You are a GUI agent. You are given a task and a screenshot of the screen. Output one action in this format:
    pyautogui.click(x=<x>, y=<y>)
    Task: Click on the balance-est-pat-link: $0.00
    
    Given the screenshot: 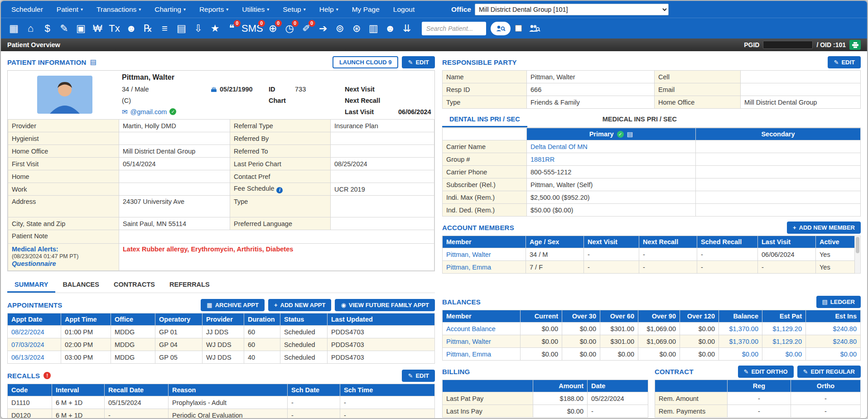 What is the action you would take?
    pyautogui.click(x=784, y=354)
    